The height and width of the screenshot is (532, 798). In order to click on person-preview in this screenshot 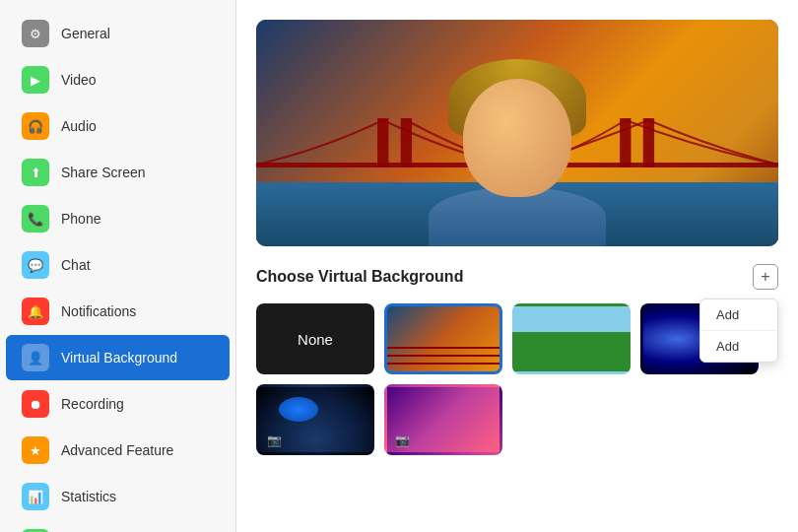, I will do `click(517, 133)`.